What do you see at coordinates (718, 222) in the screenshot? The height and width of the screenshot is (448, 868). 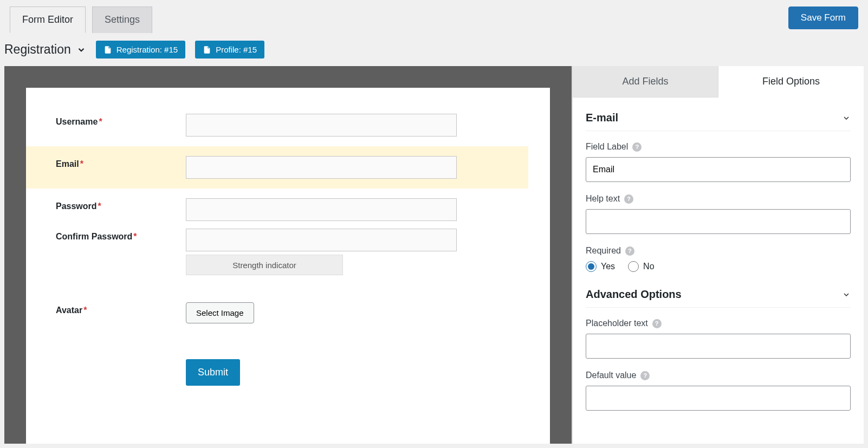 I see `help-text-input` at bounding box center [718, 222].